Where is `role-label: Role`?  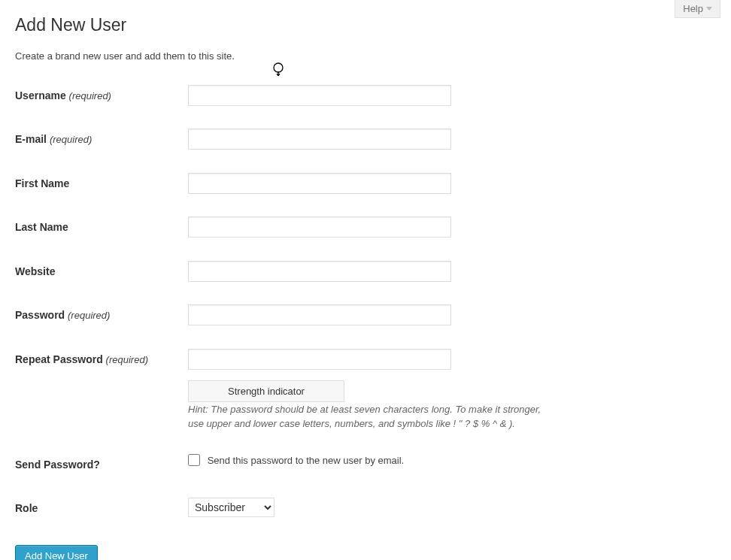 role-label: Role is located at coordinates (26, 508).